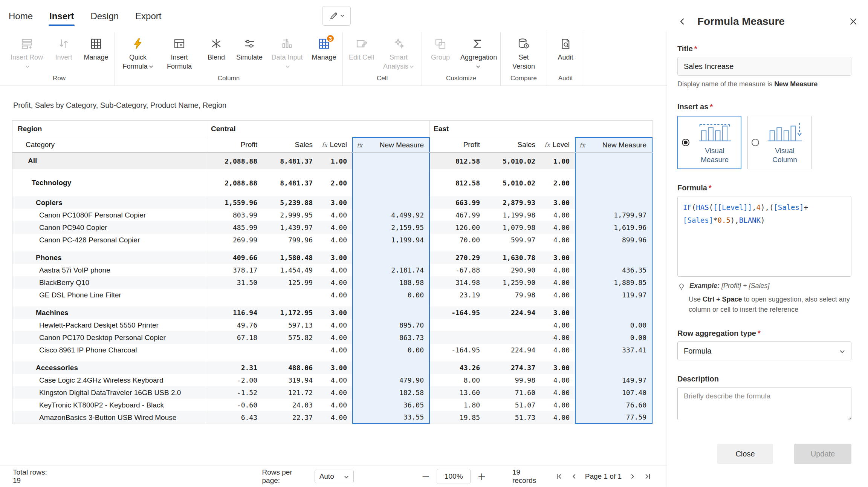 The height and width of the screenshot is (487, 868). I want to click on value-cell: 1,580.48, so click(290, 258).